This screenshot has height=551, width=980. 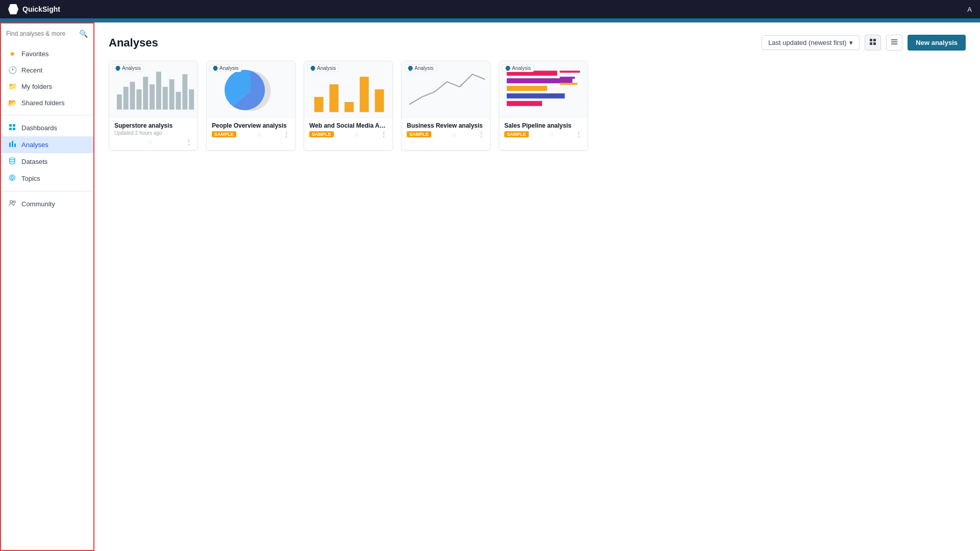 I want to click on sort-dropdown: Last updated (newest first) ▾, so click(x=811, y=43).